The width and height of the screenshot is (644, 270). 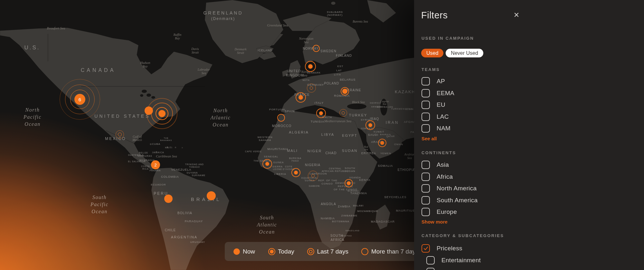 What do you see at coordinates (533, 201) in the screenshot?
I see `continent-south-america: South America` at bounding box center [533, 201].